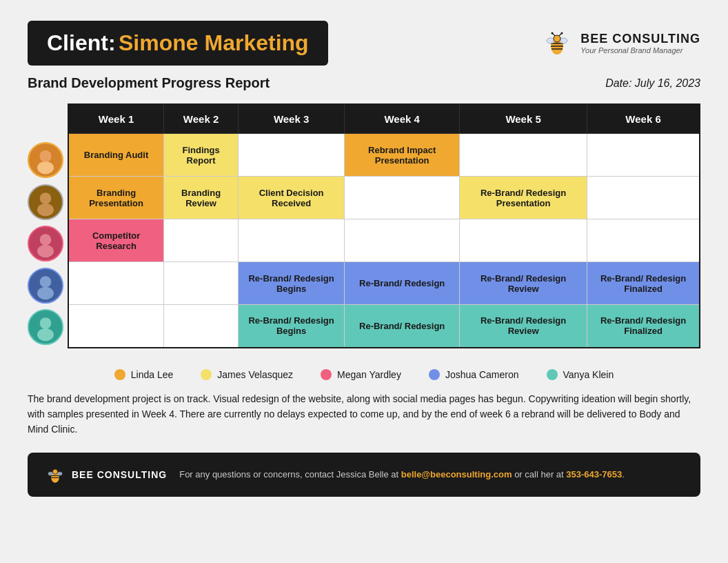  What do you see at coordinates (46, 286) in the screenshot?
I see `avatar-joshua` at bounding box center [46, 286].